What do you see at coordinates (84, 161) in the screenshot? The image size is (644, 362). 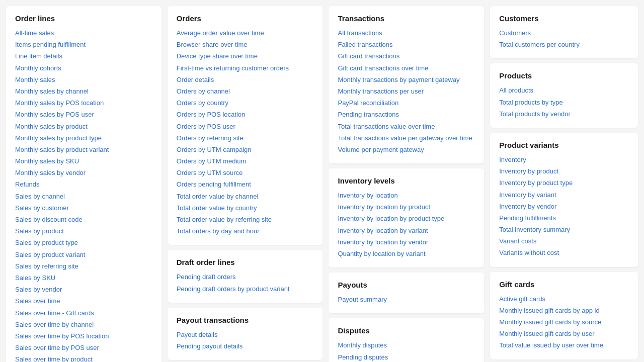 I see `link-item: Monthly sales by SKU` at bounding box center [84, 161].